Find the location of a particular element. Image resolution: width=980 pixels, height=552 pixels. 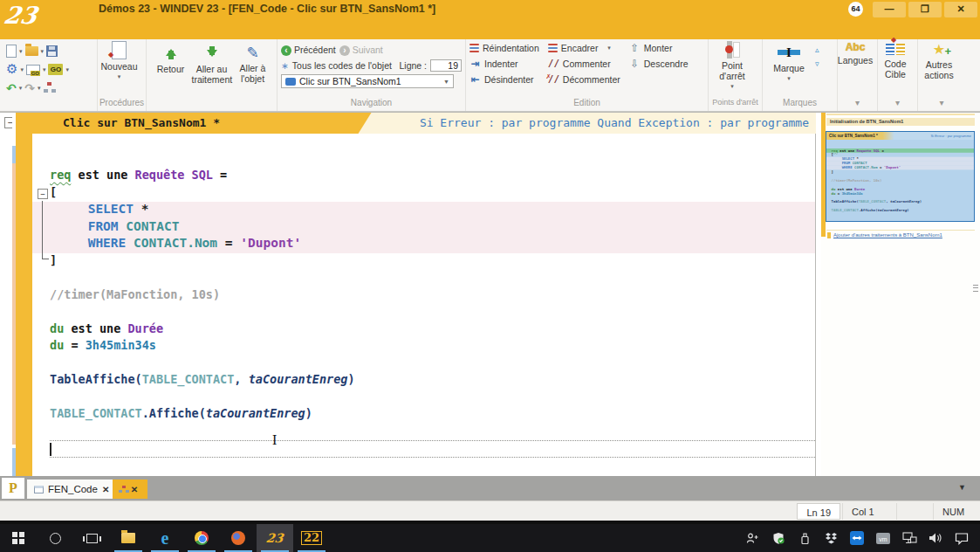

windows-logo-icon is located at coordinates (18, 538).